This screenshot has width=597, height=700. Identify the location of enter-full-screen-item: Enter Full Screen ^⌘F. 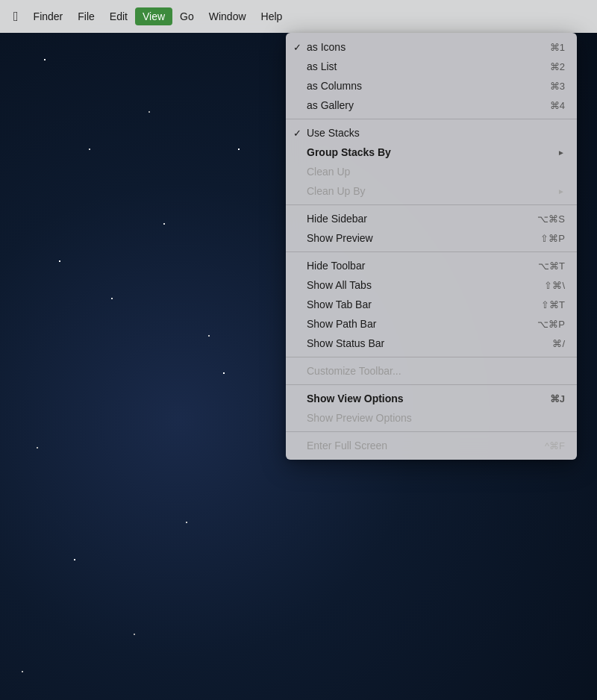
(431, 446).